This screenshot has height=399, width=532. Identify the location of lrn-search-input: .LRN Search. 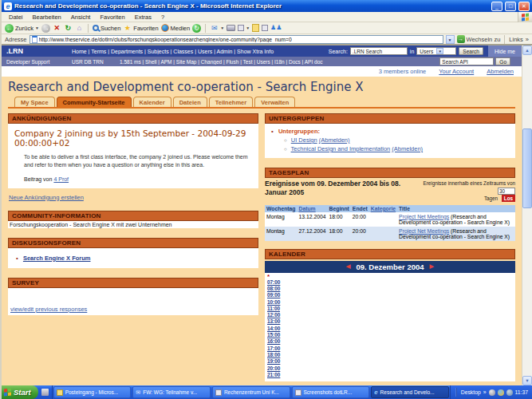
(379, 51).